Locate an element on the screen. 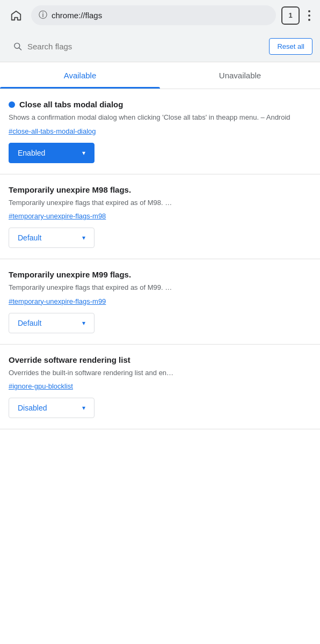 Image resolution: width=320 pixels, height=644 pixels. address-bar: ⓘ chrome://flags is located at coordinates (154, 15).